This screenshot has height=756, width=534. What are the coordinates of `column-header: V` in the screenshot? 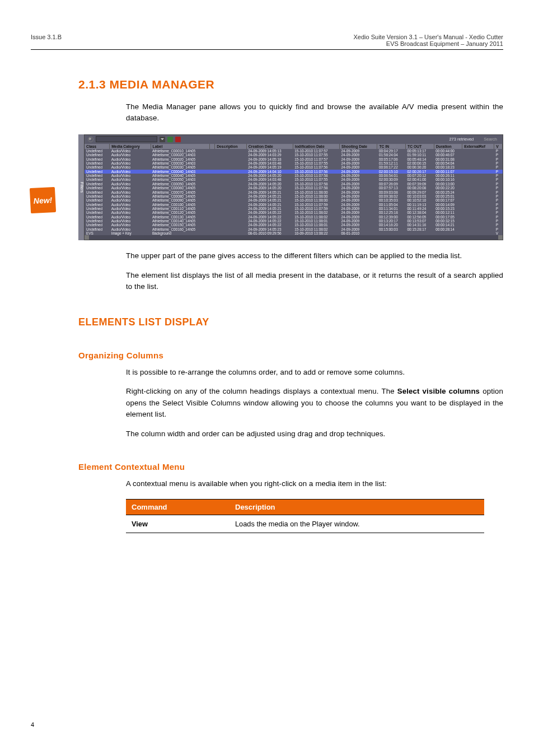 It's located at (498, 147).